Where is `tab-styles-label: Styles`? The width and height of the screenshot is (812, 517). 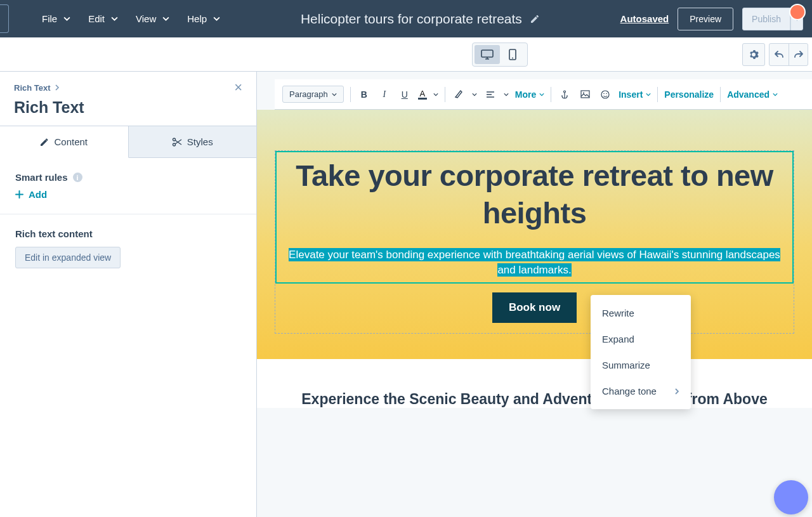
tab-styles-label: Styles is located at coordinates (200, 142).